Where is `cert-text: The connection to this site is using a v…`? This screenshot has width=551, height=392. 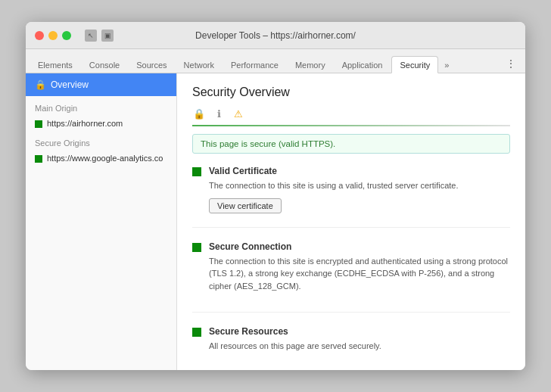
cert-text: The connection to this site is using a v… is located at coordinates (360, 186).